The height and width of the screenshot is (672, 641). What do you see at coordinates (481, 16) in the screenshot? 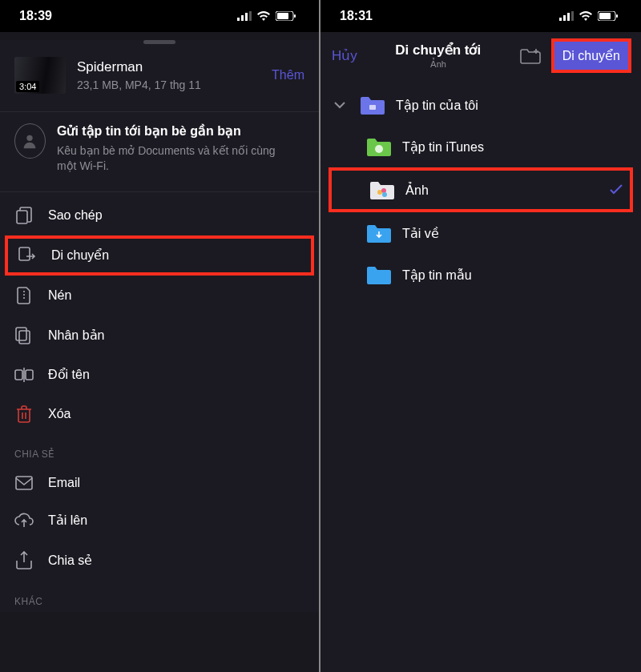
I see `status-bar: 18:31` at bounding box center [481, 16].